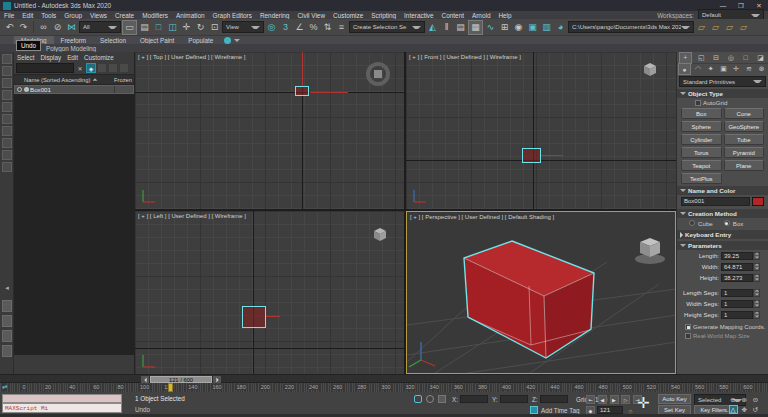 The width and height of the screenshot is (768, 417). Describe the element at coordinates (102, 68) in the screenshot. I see `lock-explorer-button` at that location.